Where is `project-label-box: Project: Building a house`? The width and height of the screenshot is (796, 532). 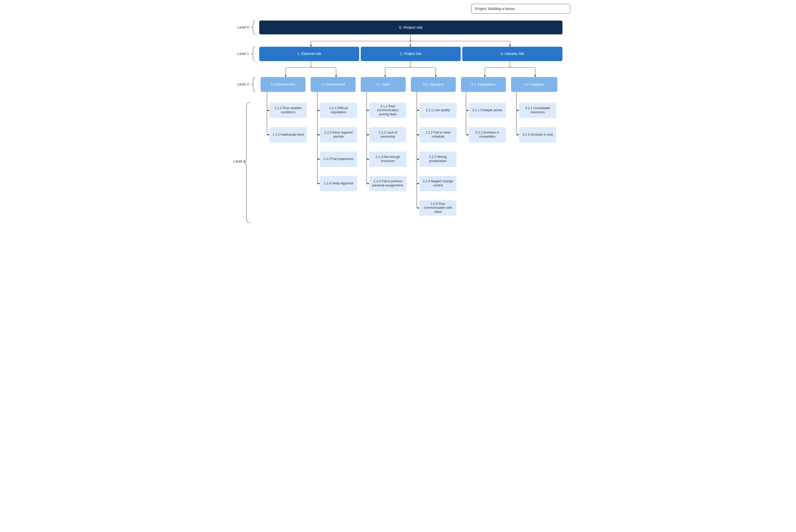
project-label-box: Project: Building a house is located at coordinates (521, 9).